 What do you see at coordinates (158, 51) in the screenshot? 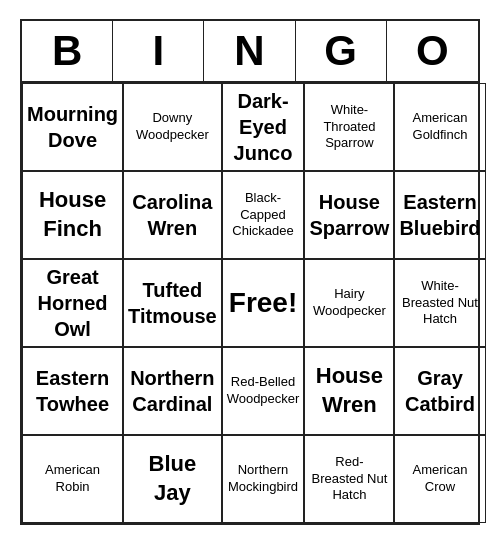
I see `header-letter-i: I` at bounding box center [158, 51].